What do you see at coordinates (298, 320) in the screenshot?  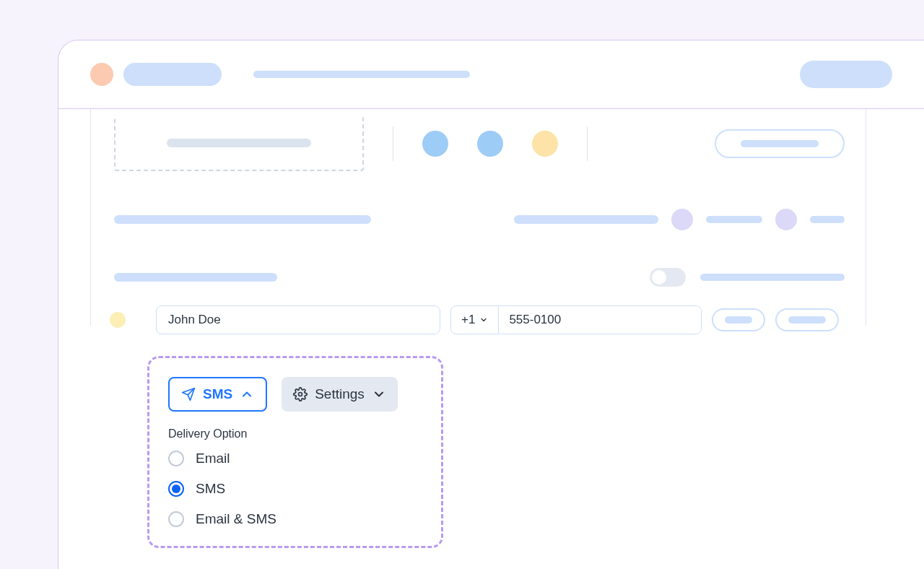 I see `name-input` at bounding box center [298, 320].